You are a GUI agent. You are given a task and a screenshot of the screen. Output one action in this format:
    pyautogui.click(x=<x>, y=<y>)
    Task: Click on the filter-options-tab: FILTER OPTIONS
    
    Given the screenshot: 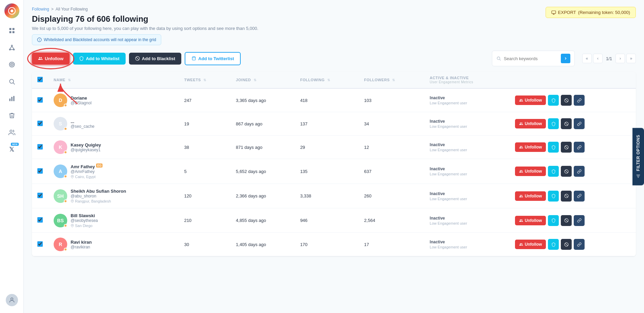 What is the action you would take?
    pyautogui.click(x=638, y=156)
    